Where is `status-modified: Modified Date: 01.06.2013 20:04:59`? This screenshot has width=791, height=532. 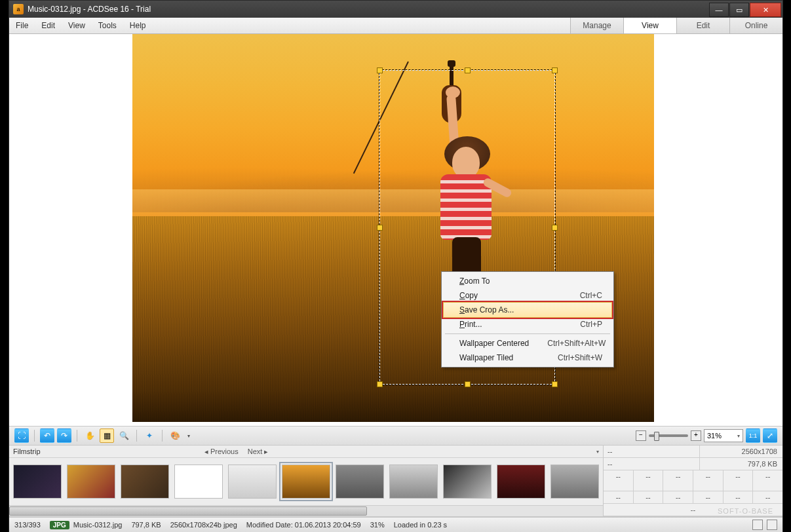
status-modified: Modified Date: 01.06.2013 20:04:59 is located at coordinates (304, 525).